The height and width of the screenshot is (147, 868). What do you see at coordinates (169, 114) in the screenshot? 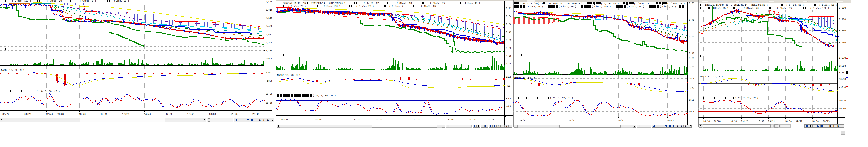
I see `svg-text: 17:20` at bounding box center [169, 114].